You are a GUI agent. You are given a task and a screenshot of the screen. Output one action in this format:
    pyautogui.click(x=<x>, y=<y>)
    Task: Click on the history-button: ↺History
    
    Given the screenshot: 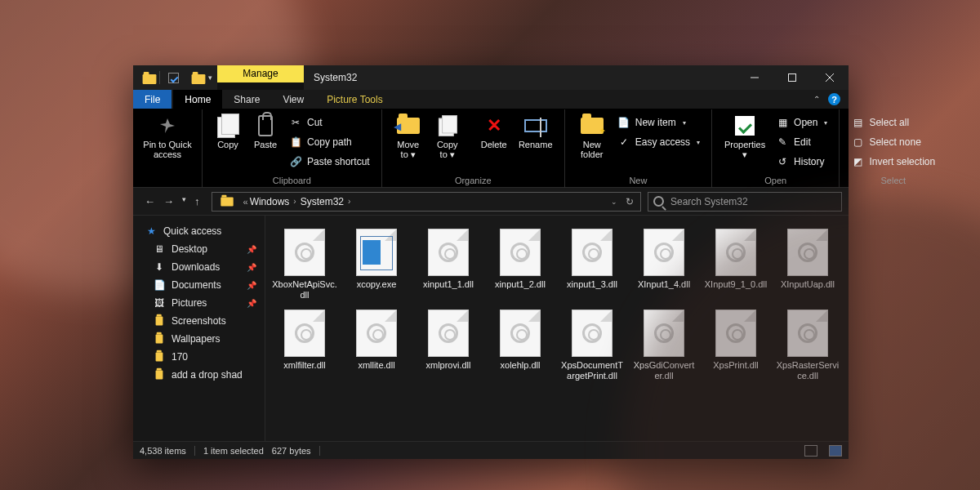 What is the action you would take?
    pyautogui.click(x=802, y=162)
    